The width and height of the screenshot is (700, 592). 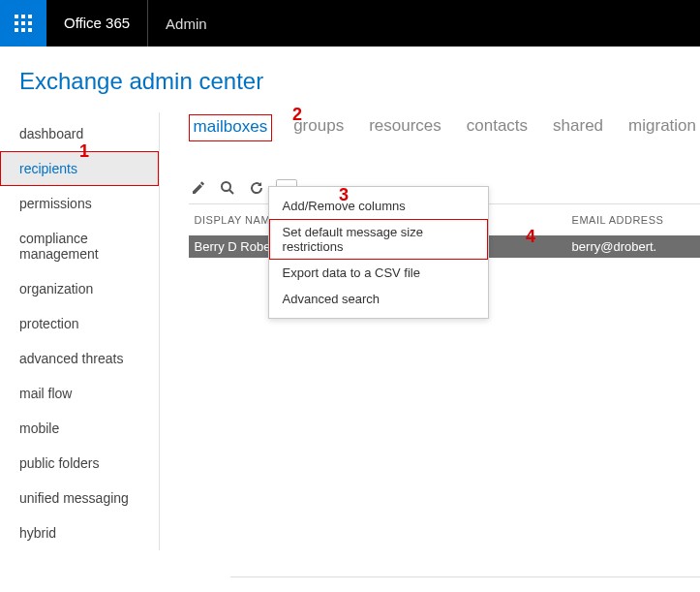 What do you see at coordinates (79, 463) in the screenshot?
I see `sidebar-item-public-folders: public folders` at bounding box center [79, 463].